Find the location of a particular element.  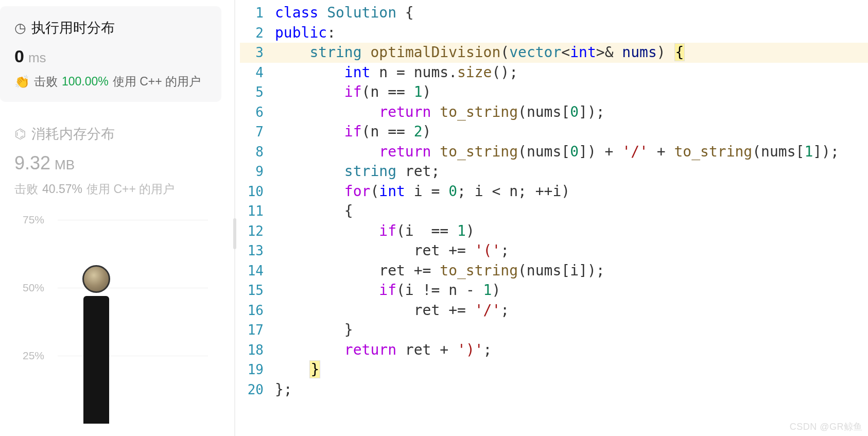

ylabel-50: 50% is located at coordinates (33, 288).